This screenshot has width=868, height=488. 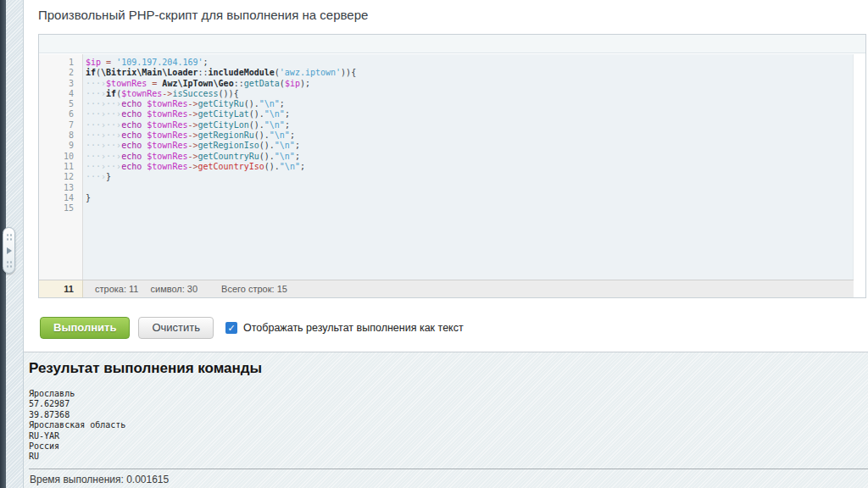 I want to click on status-line: строка: 11, so click(x=117, y=289).